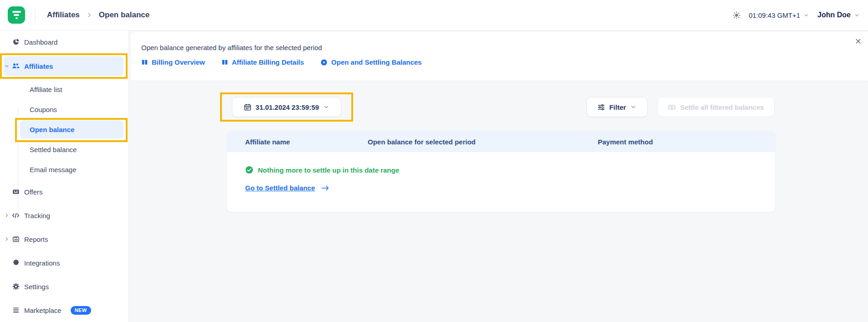 This screenshot has height=322, width=868. I want to click on date-range-picker: 31.01.2024 23:59:59, so click(287, 107).